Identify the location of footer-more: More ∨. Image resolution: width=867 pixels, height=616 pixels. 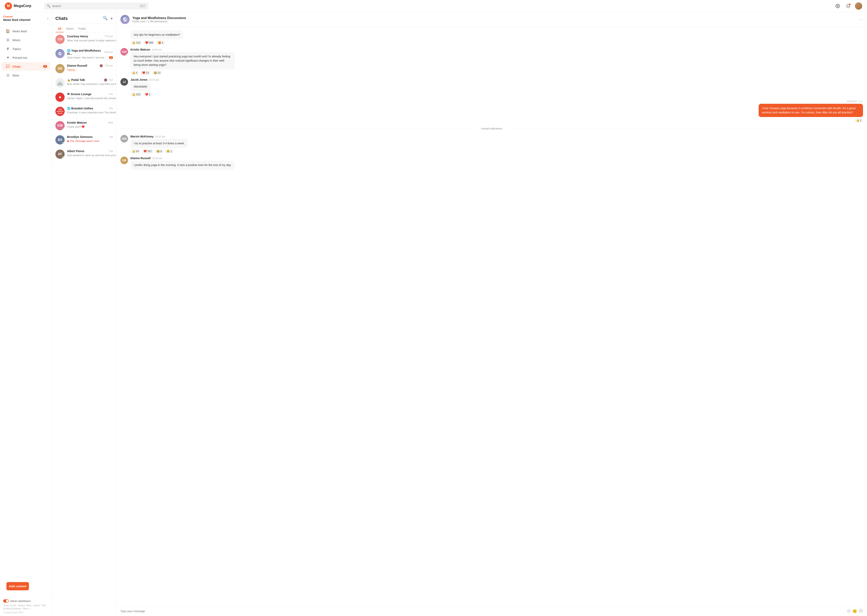
(27, 608).